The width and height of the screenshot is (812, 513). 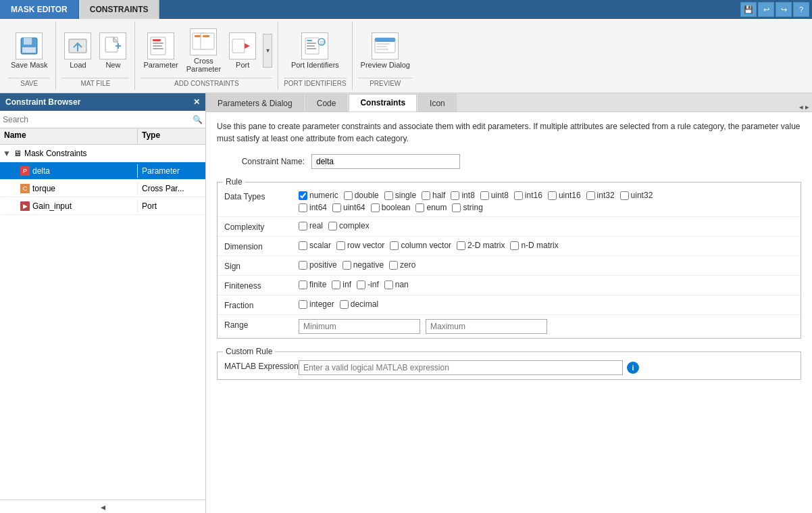 What do you see at coordinates (420, 245) in the screenshot?
I see `cb-column-vector: column vector` at bounding box center [420, 245].